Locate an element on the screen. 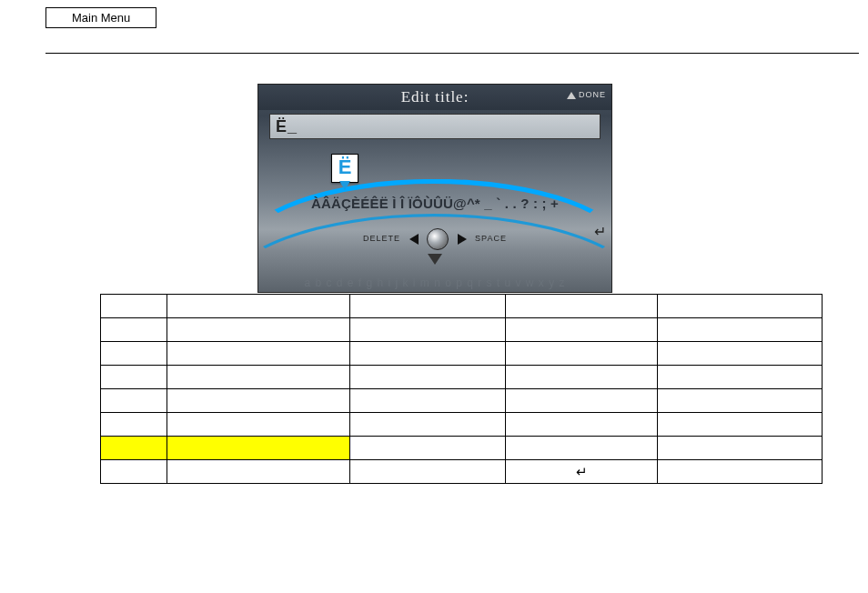 The image size is (868, 593). table-row: ↵ is located at coordinates (462, 472).